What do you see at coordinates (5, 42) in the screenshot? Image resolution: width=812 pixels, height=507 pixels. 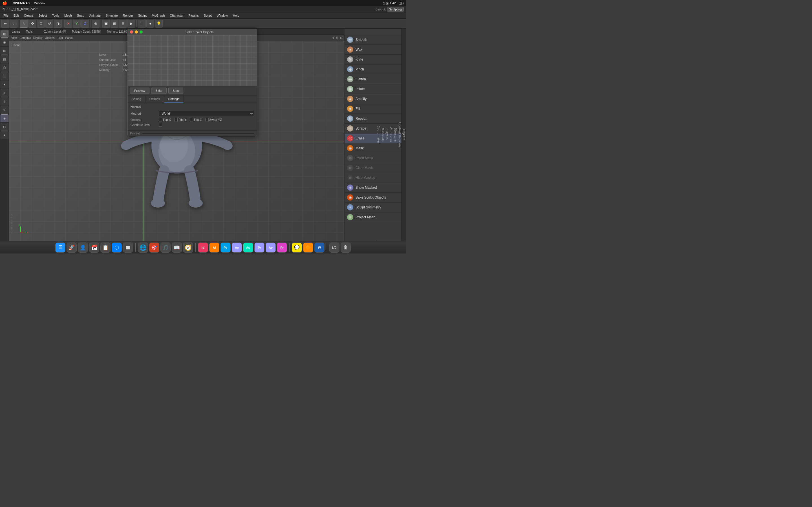 I see `left-icon-null: ◉` at bounding box center [5, 42].